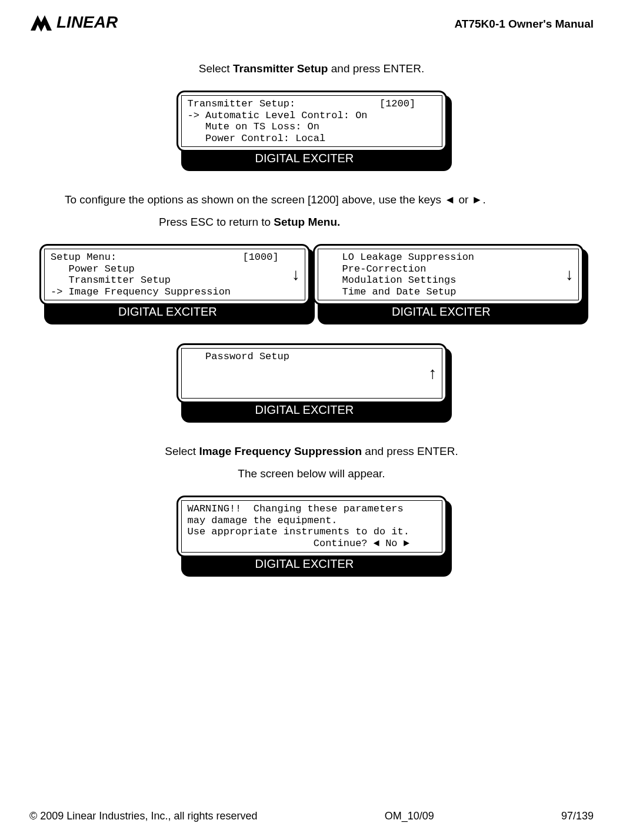 Image resolution: width=623 pixels, height=840 pixels. What do you see at coordinates (409, 816) in the screenshot?
I see `doc-id: OM_10/09` at bounding box center [409, 816].